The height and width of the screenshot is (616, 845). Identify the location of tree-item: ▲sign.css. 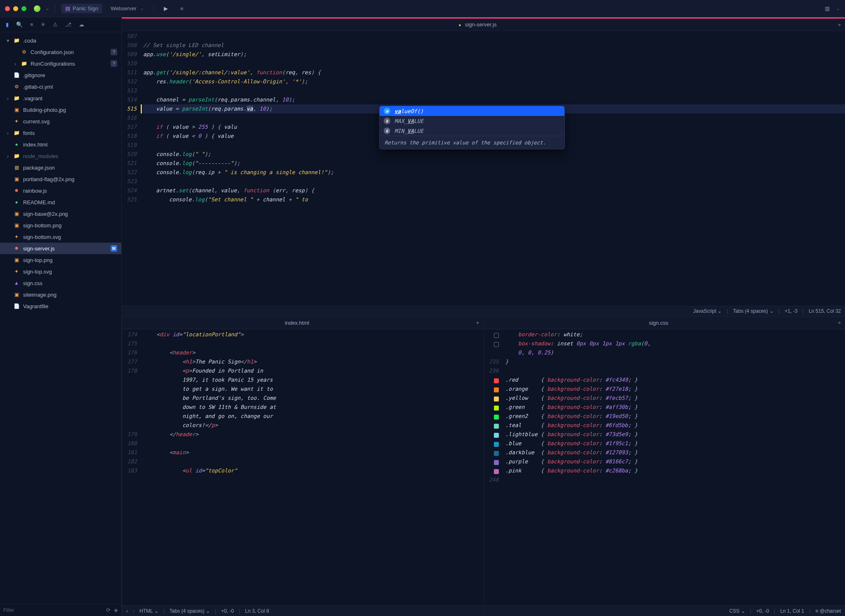
(61, 283).